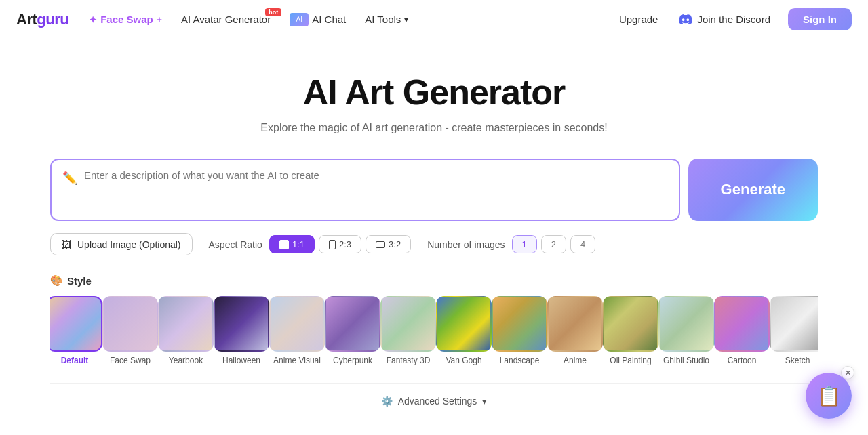  What do you see at coordinates (329, 19) in the screenshot?
I see `nav-aichat-label: AI Chat` at bounding box center [329, 19].